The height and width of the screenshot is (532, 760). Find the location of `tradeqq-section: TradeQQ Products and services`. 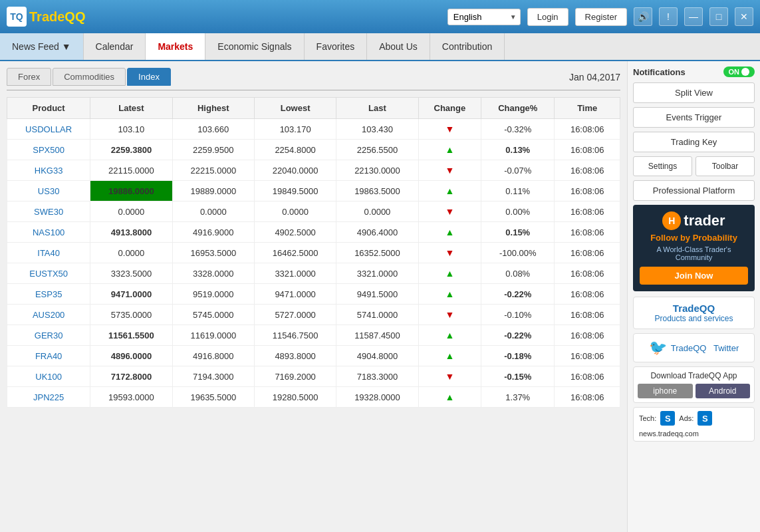

tradeqq-section: TradeQQ Products and services is located at coordinates (694, 313).